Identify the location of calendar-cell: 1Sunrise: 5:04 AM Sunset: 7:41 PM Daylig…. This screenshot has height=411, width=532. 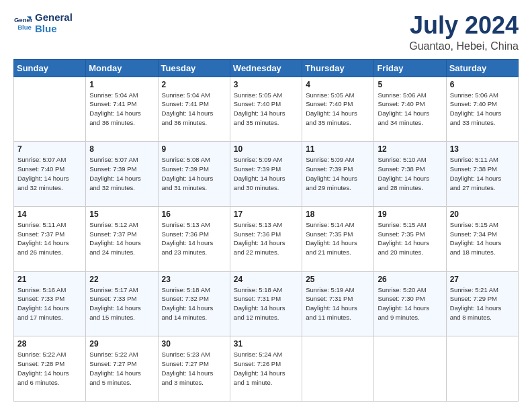
(122, 109).